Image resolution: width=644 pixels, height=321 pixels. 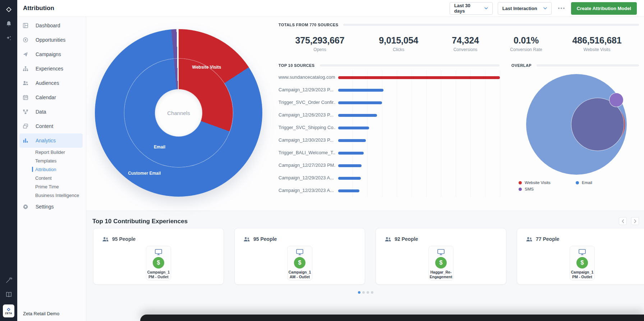 I want to click on source-label: Campaign_12/29/2023 A..., so click(x=307, y=178).